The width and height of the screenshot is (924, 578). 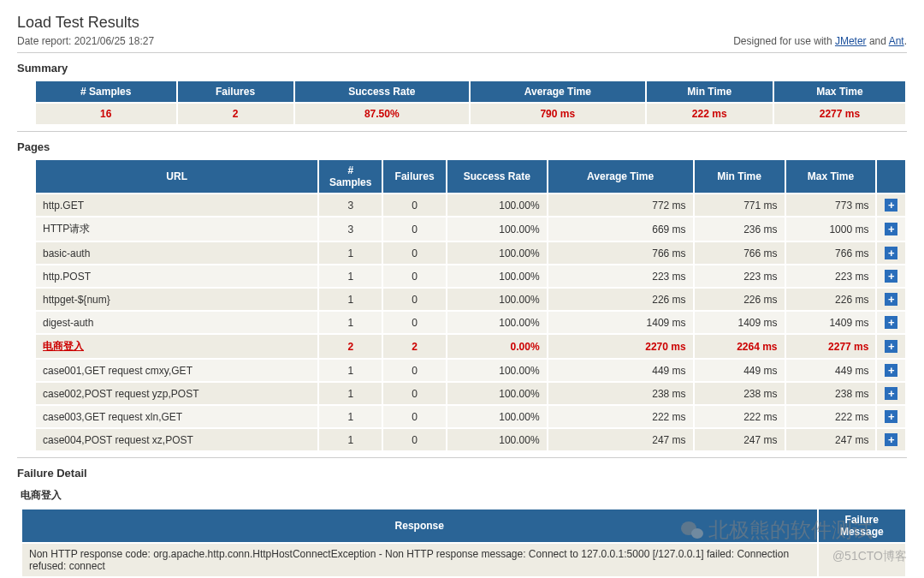 I want to click on cell-max: 223 ms, so click(x=832, y=276).